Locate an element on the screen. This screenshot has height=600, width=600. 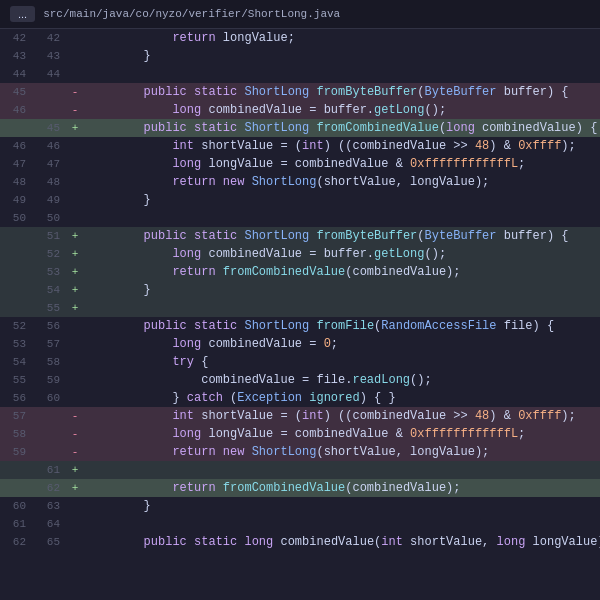
old-line-num: 60 is located at coordinates (17, 506).